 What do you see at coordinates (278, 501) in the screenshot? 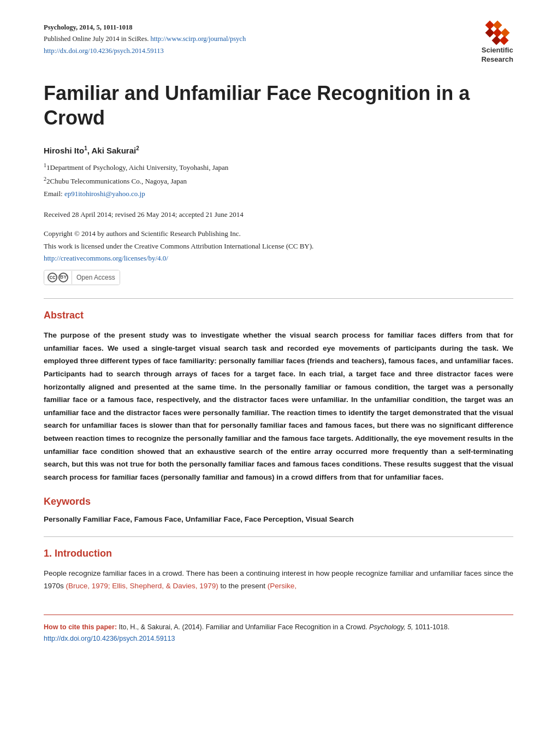
I see `keywords-title: Keywords` at bounding box center [278, 501].